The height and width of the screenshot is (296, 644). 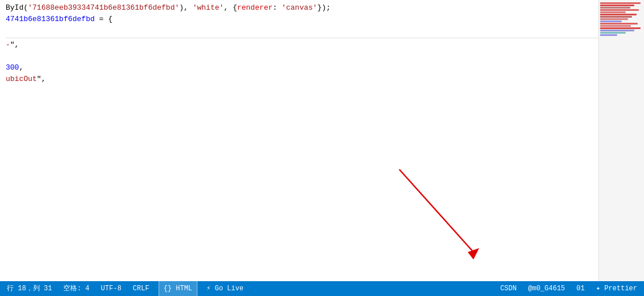 What do you see at coordinates (617, 289) in the screenshot?
I see `status-prettier: ✦ Prettier` at bounding box center [617, 289].